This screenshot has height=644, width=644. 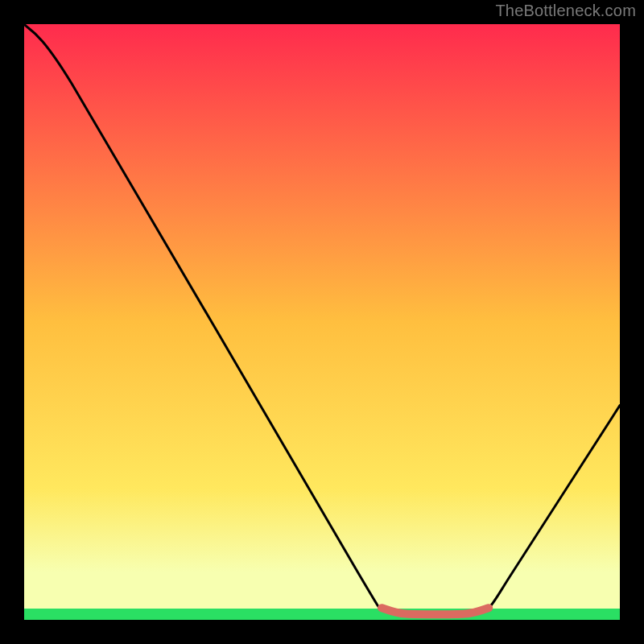 I want to click on green-baseline-bar, so click(x=322, y=614).